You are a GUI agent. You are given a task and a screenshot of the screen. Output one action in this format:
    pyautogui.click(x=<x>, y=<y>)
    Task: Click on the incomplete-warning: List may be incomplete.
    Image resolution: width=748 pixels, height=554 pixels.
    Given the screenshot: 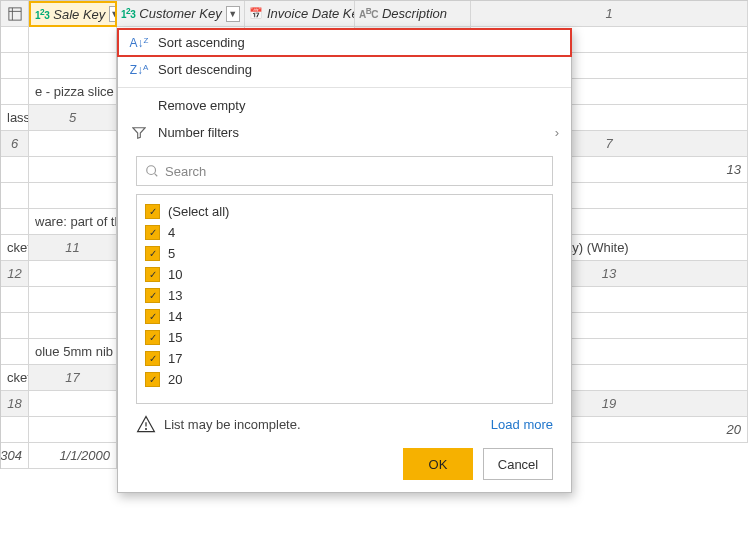 What is the action you would take?
    pyautogui.click(x=218, y=424)
    